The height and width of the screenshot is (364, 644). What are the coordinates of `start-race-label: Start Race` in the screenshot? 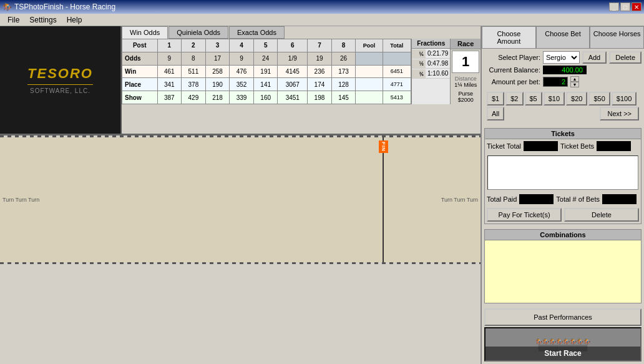 It's located at (563, 353).